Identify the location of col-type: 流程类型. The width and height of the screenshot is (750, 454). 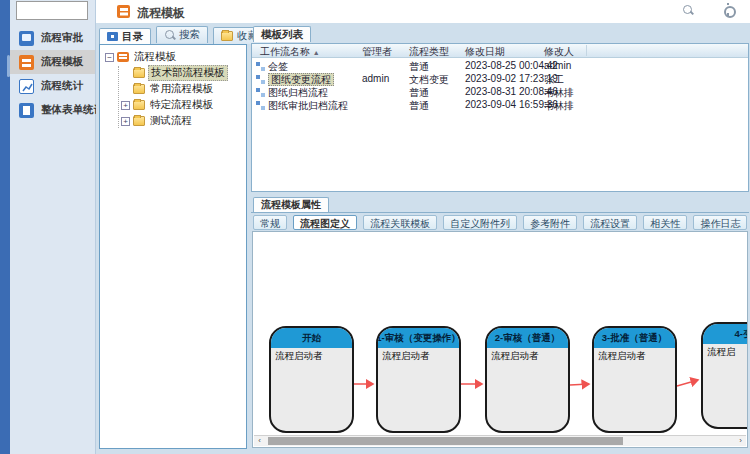
(429, 52).